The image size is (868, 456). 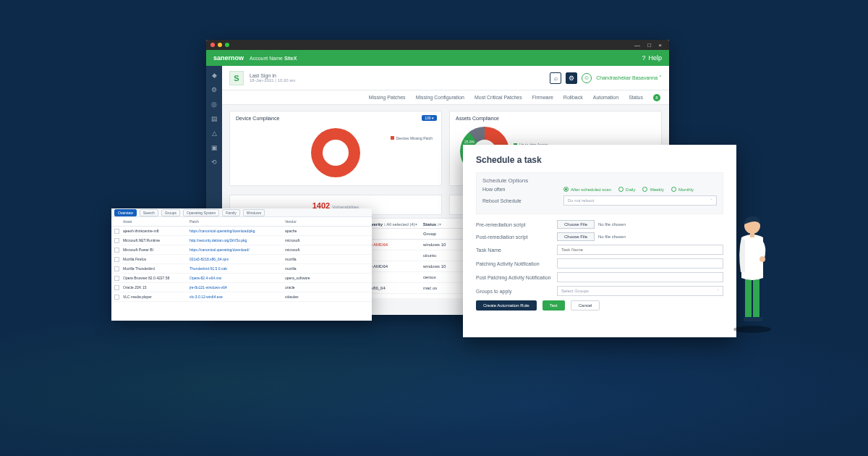 What do you see at coordinates (242, 265) in the screenshot?
I see `panel-asset-table: Overview Search Groups Operating System …` at bounding box center [242, 265].